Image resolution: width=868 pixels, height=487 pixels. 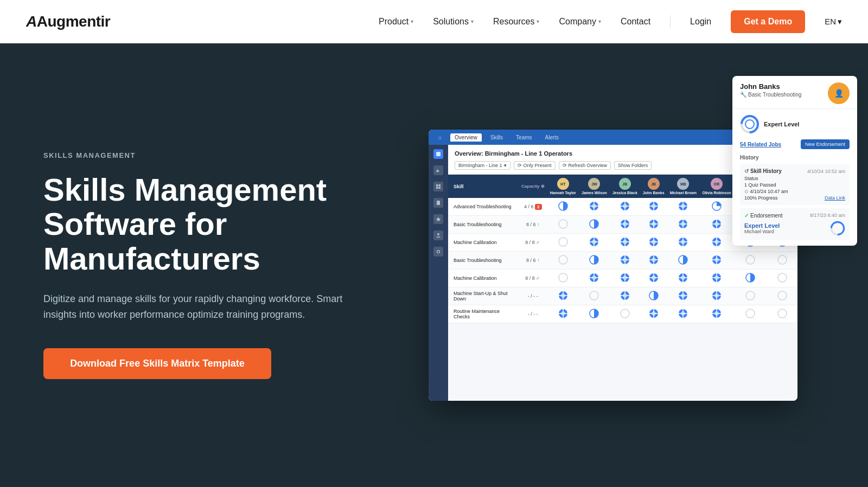 I want to click on clock-icon: ↺, so click(x=746, y=171).